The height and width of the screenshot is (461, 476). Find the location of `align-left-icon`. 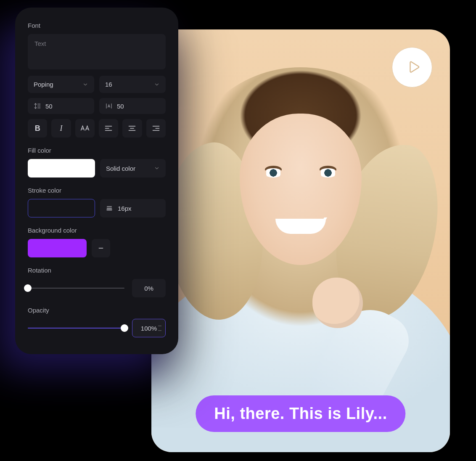

align-left-icon is located at coordinates (108, 128).